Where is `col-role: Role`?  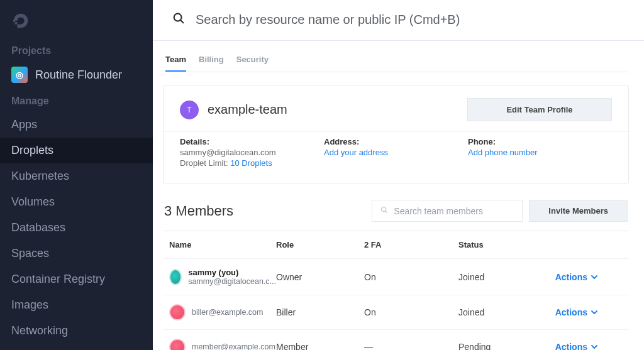 col-role: Role is located at coordinates (320, 245).